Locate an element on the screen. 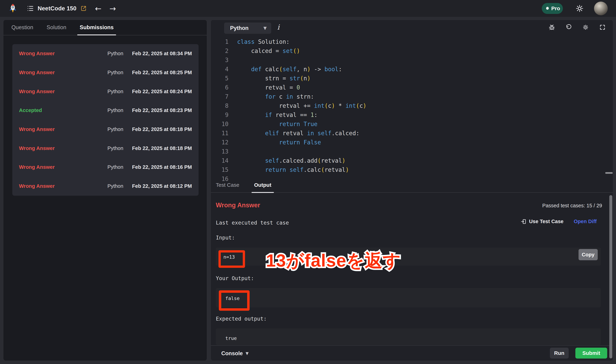 The image size is (616, 364). code-line: 3 is located at coordinates (409, 60).